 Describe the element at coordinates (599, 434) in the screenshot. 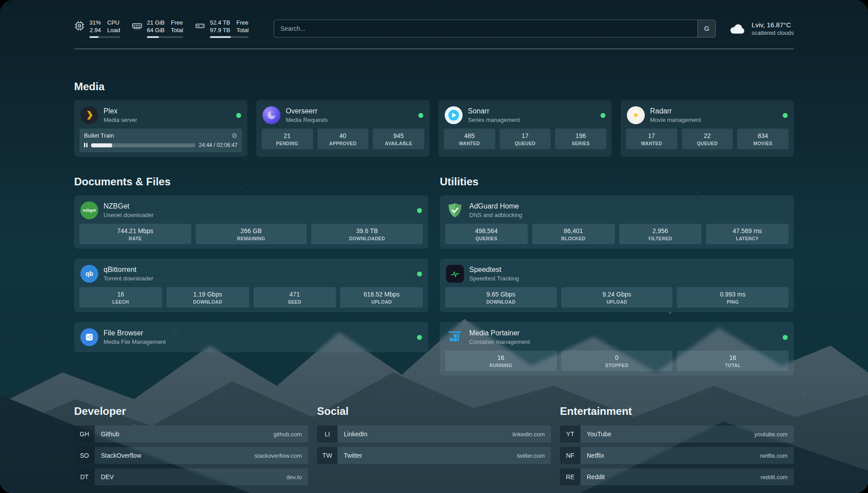

I see `bookmark-name: YouTube` at that location.